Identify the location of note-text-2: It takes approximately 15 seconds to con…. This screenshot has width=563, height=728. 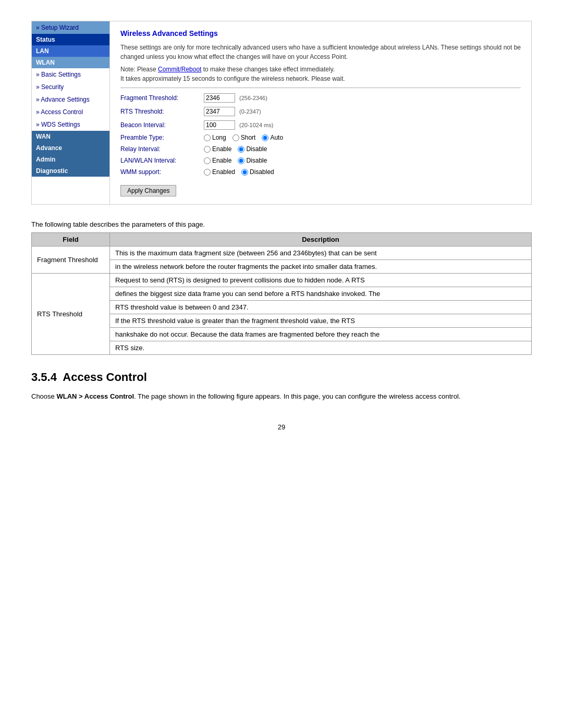
(321, 79).